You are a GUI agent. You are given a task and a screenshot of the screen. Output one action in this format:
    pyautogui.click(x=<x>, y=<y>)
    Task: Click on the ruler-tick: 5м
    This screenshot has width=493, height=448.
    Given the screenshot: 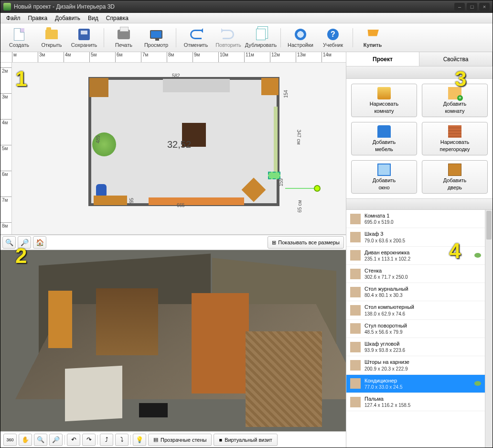 What is the action you would take?
    pyautogui.click(x=6, y=148)
    